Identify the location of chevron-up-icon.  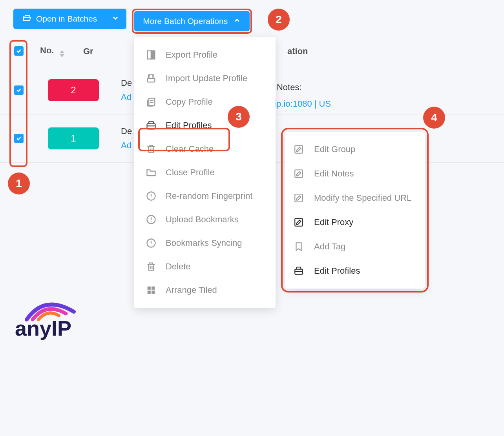
(237, 21).